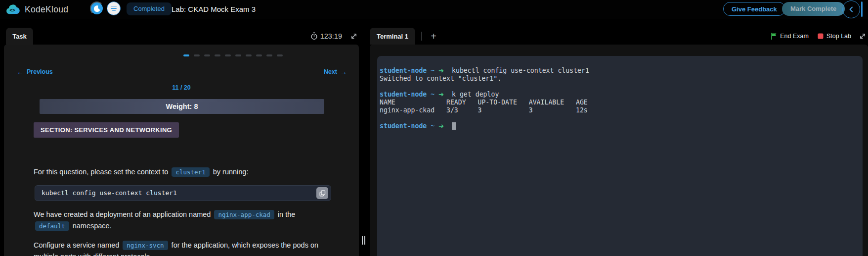 Image resolution: width=868 pixels, height=256 pixels. I want to click on deployment-paragraph: We have created a deployment of an appli…, so click(167, 220).